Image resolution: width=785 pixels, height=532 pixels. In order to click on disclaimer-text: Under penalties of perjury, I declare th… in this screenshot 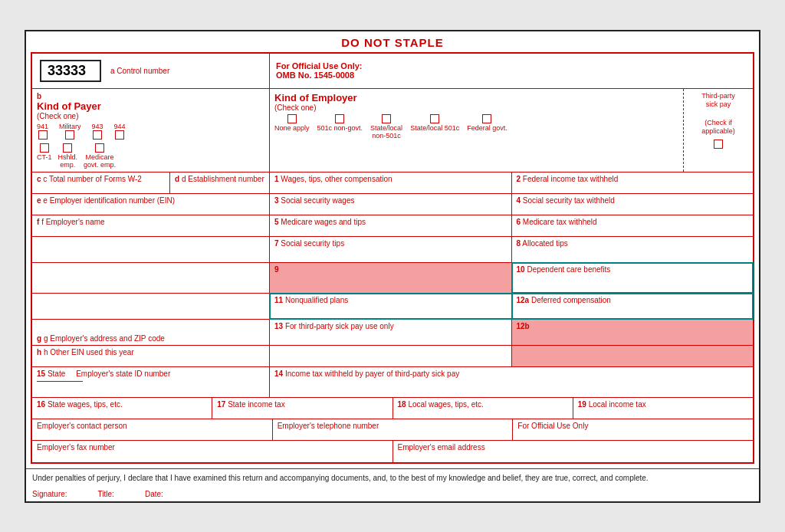, I will do `click(340, 478)`.